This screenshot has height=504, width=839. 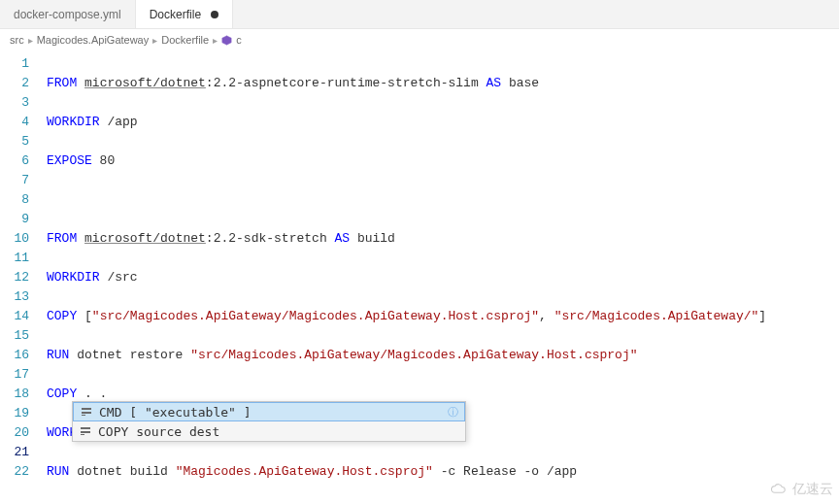 I want to click on watermark: 亿速云, so click(x=801, y=489).